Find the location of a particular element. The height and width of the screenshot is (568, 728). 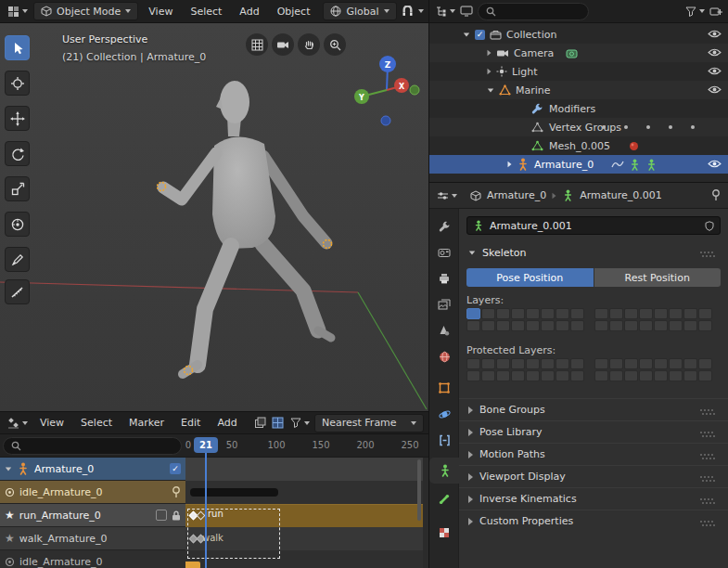

snap-mode-dropdown: Nearest Frame is located at coordinates (369, 423).